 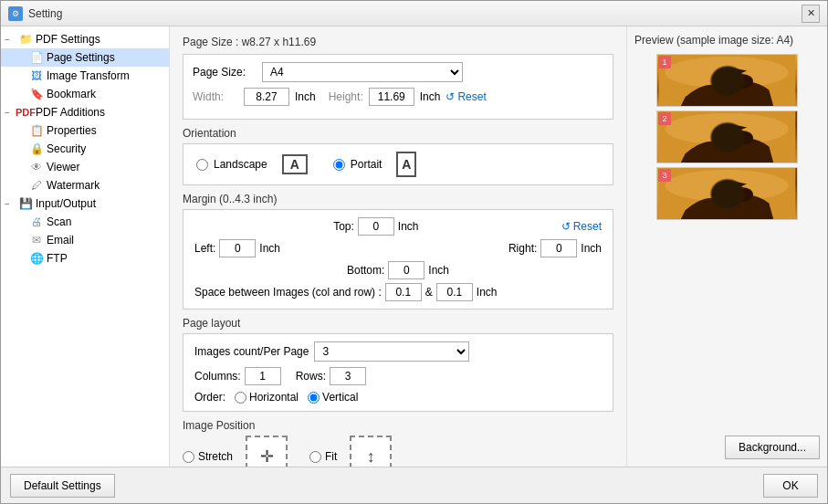 What do you see at coordinates (665, 119) in the screenshot?
I see `preview-num-2: 2` at bounding box center [665, 119].